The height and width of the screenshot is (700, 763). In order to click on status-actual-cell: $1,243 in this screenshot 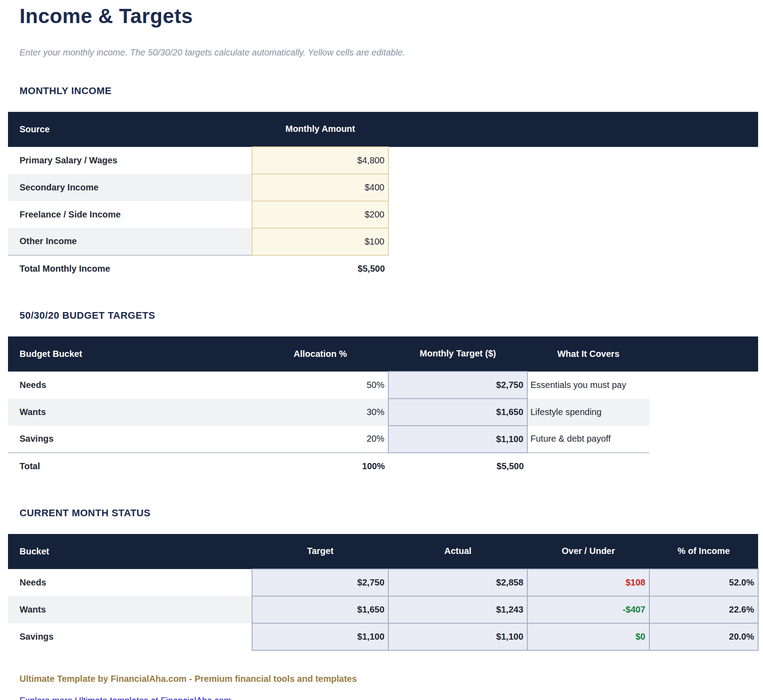, I will do `click(458, 610)`.